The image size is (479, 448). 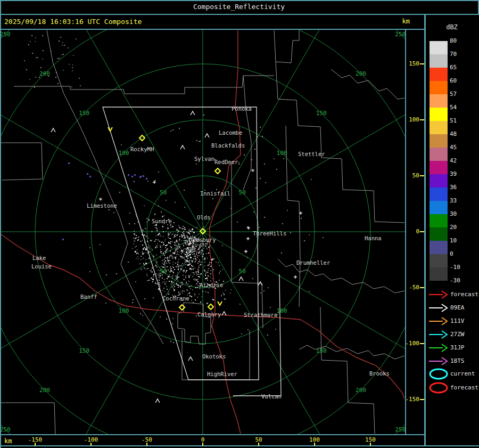 What do you see at coordinates (6, 429) in the screenshot?
I see `range-ring-label: 250` at bounding box center [6, 429].